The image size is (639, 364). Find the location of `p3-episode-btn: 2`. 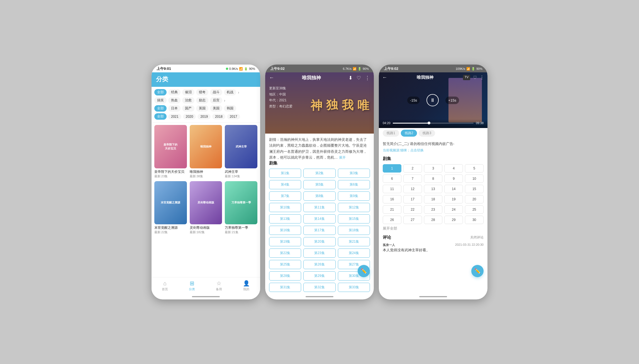

p3-episode-btn: 2 is located at coordinates (413, 168).